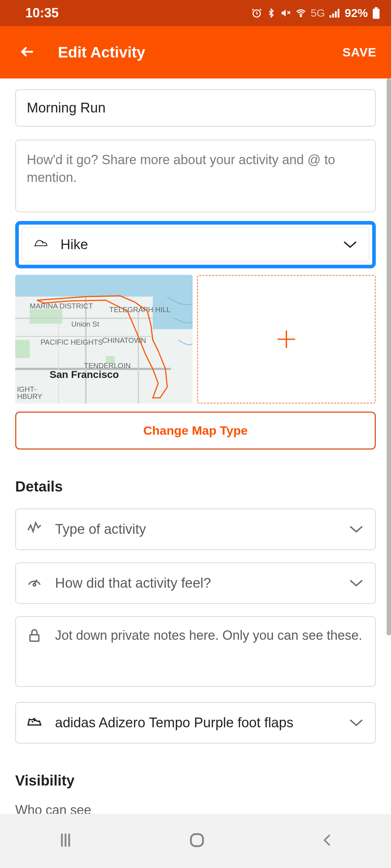 This screenshot has height=868, width=391. I want to click on map-label-marina: MARINA DISTRICT, so click(61, 306).